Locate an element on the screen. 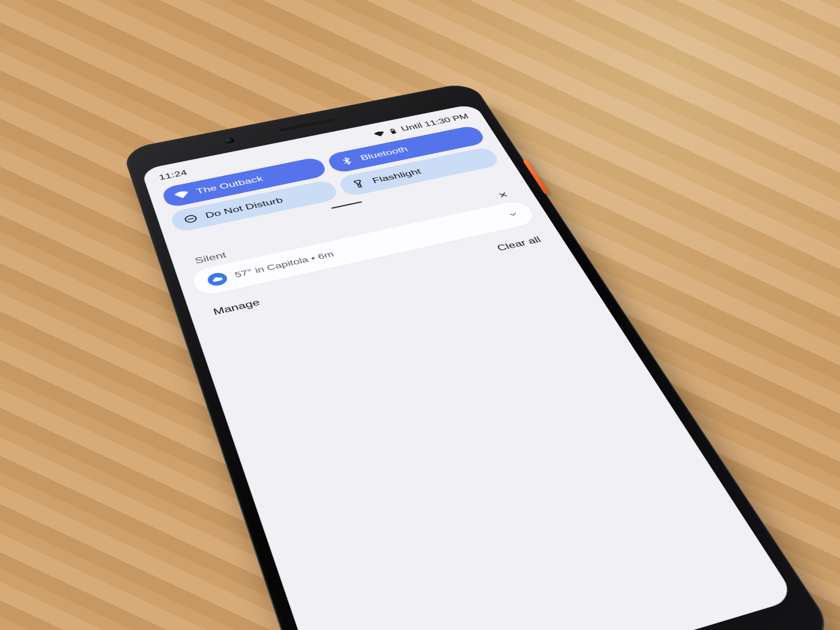 The width and height of the screenshot is (840, 630). dismiss-section-button is located at coordinates (503, 195).